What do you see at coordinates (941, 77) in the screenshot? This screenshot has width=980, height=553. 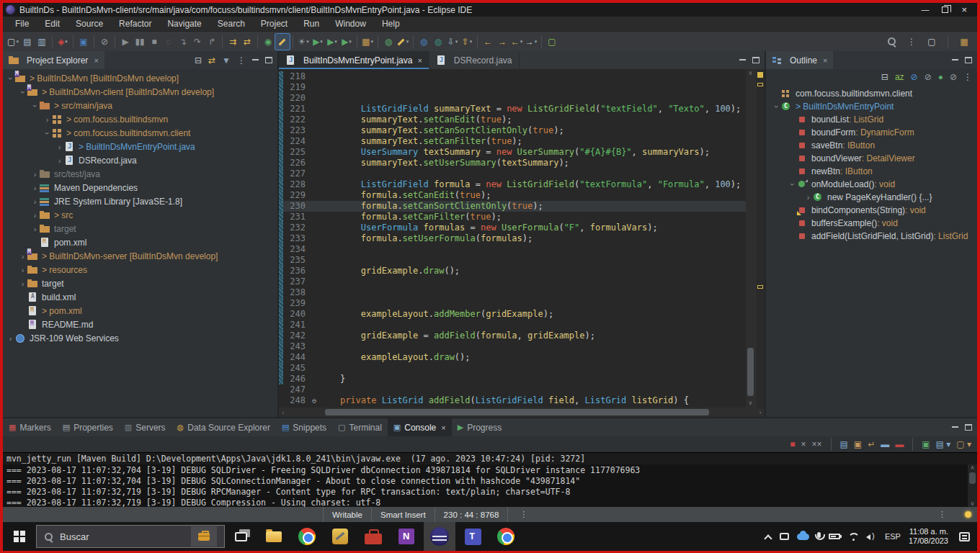 I see `hide-non-public-icon: ●` at bounding box center [941, 77].